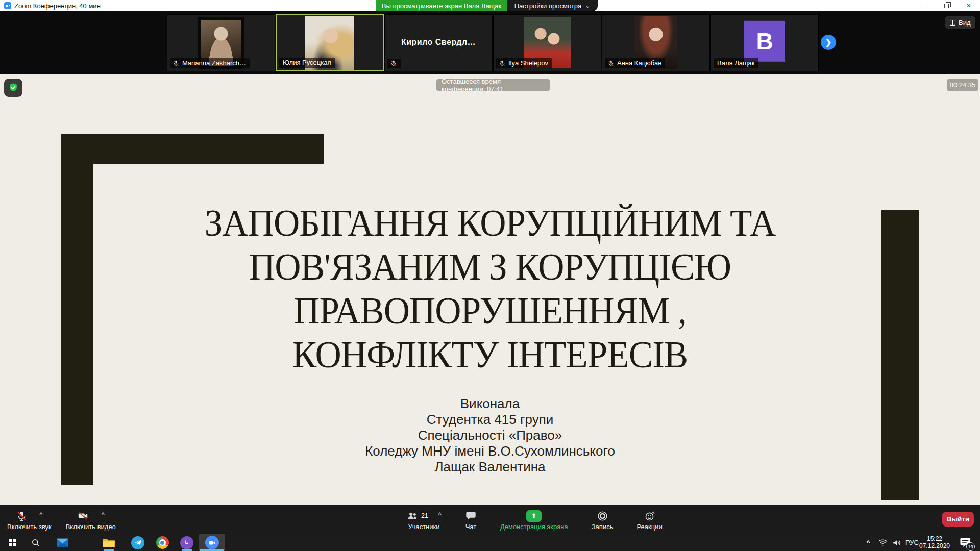 This screenshot has height=551, width=980. Describe the element at coordinates (13, 88) in the screenshot. I see `encryption-shield-badge` at that location.